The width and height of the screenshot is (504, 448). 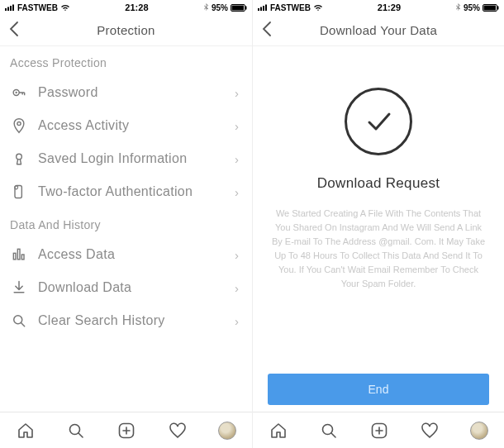 I want to click on menu-label: Clear Search History, so click(x=102, y=321).